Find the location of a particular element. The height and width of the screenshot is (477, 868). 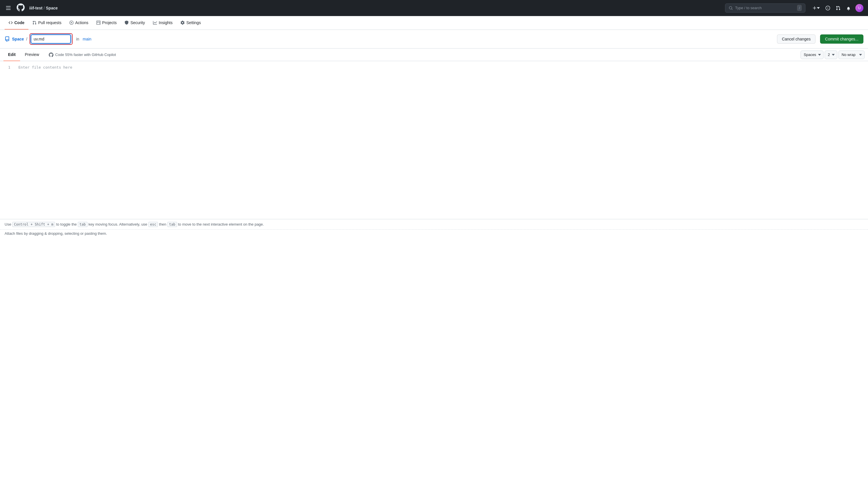

commit-changes-button: Commit changes... is located at coordinates (842, 39).